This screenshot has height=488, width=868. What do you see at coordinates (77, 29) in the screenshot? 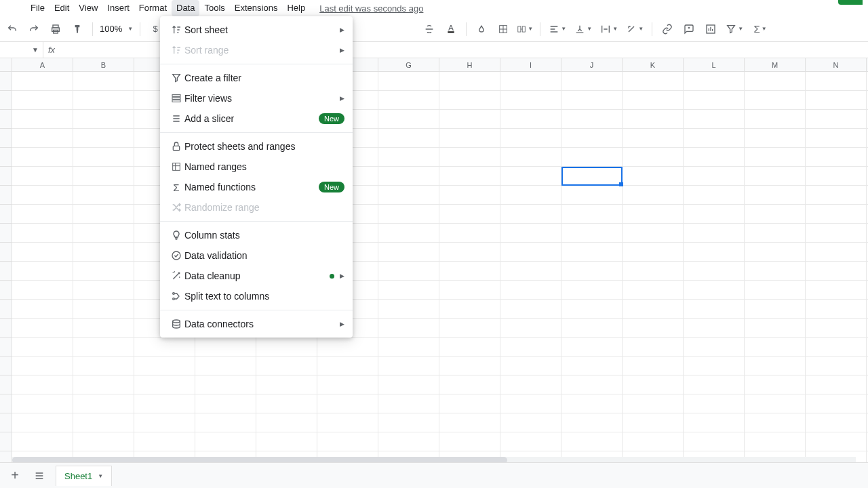
I see `paint-format-icon` at bounding box center [77, 29].